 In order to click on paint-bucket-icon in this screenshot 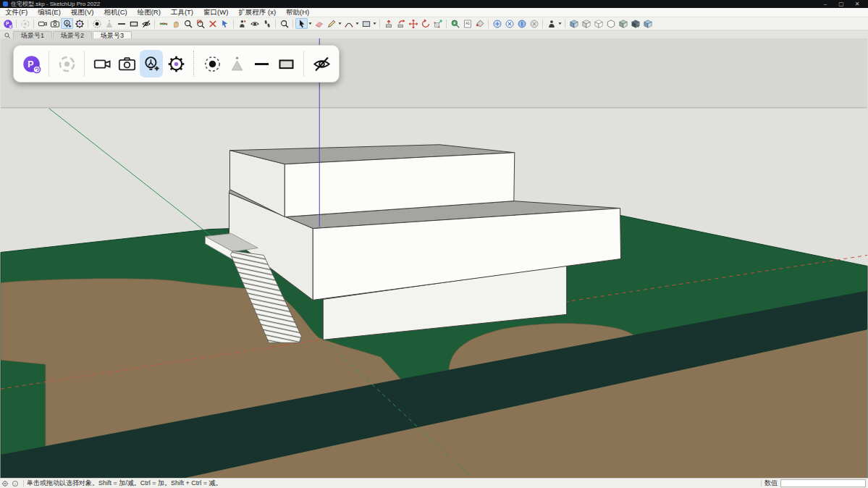, I will do `click(479, 23)`.